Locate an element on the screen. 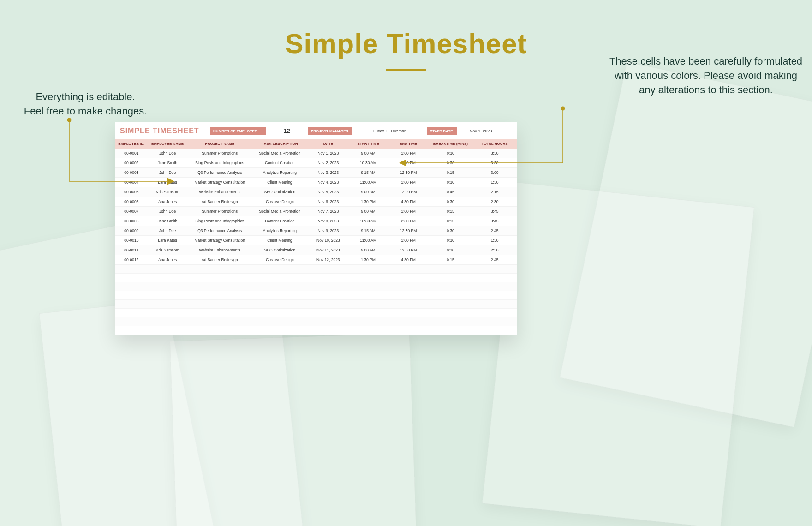  cell-date: Nov 9, 2023 is located at coordinates (328, 231).